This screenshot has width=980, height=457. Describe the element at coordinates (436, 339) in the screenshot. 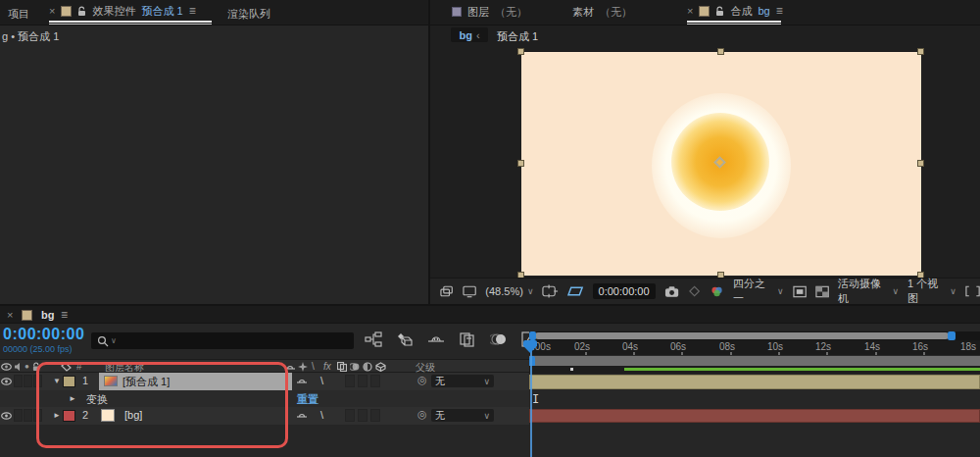

I see `hide-shy-icon` at that location.